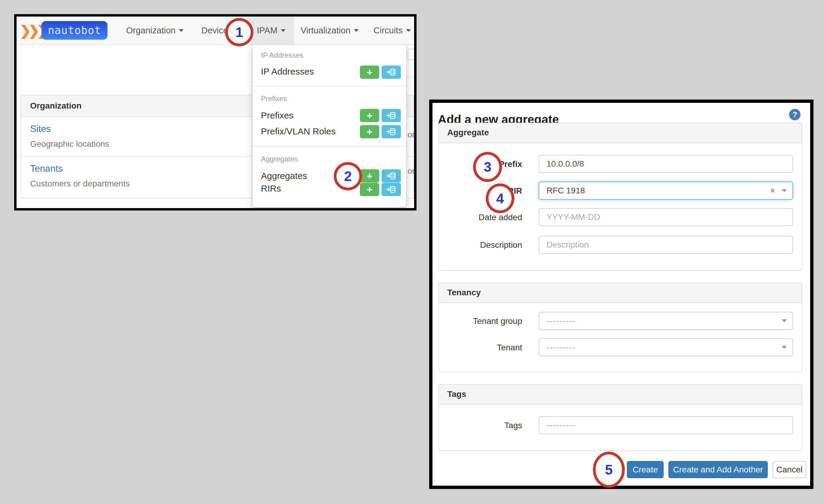  Describe the element at coordinates (480, 426) in the screenshot. I see `tags-label: Tags` at that location.